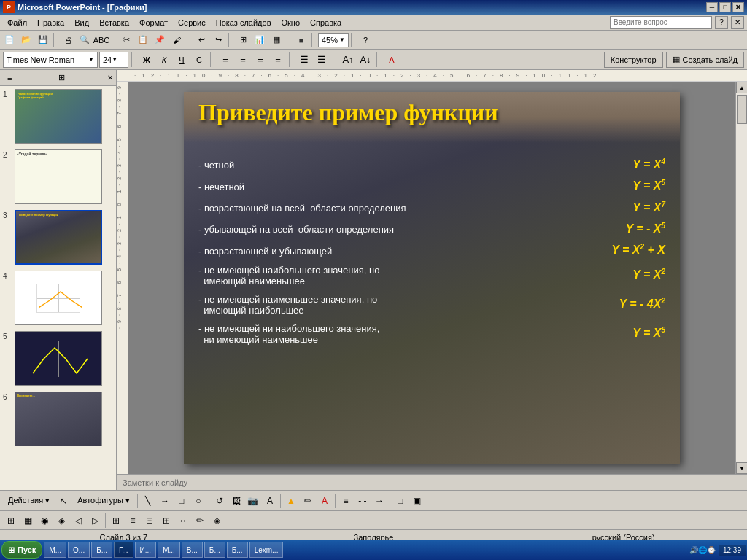 The width and height of the screenshot is (747, 560). Describe the element at coordinates (270, 501) in the screenshot. I see `insert-wordart-button: A` at that location.